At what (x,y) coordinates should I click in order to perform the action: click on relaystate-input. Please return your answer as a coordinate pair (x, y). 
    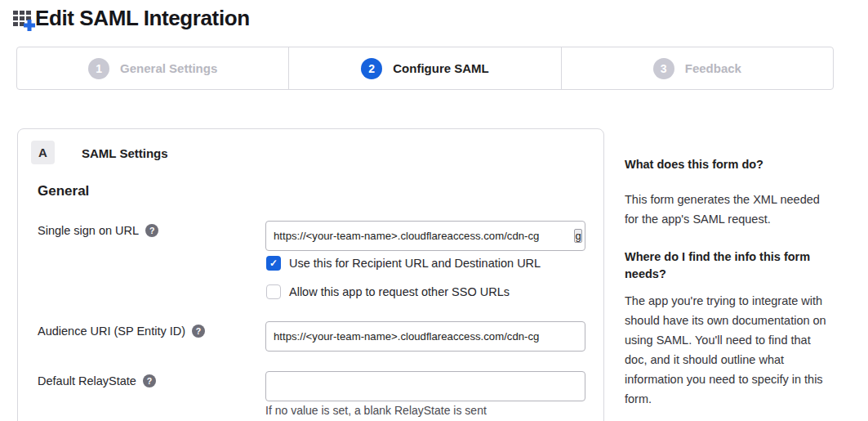
    Looking at the image, I should click on (425, 386).